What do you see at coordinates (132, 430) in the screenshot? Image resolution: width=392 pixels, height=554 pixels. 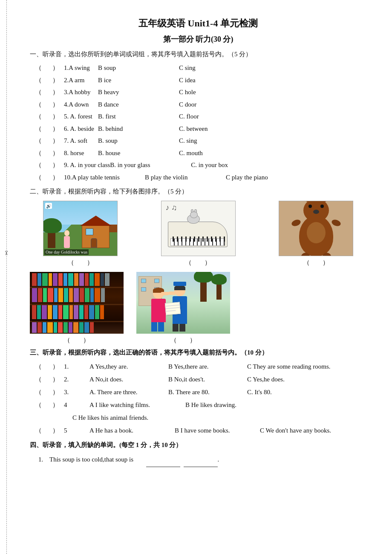 I see `s3-q5-a: A He has a book.` at bounding box center [132, 430].